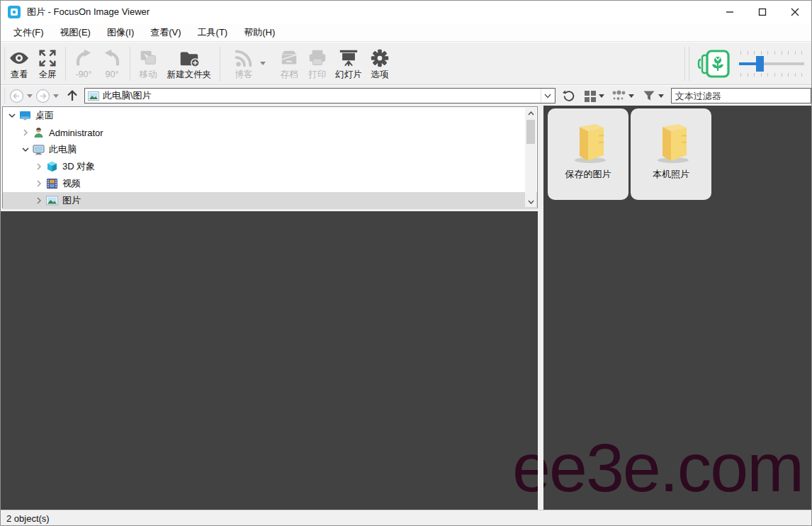 This screenshot has height=526, width=812. What do you see at coordinates (741, 96) in the screenshot?
I see `text-filter-input` at bounding box center [741, 96].